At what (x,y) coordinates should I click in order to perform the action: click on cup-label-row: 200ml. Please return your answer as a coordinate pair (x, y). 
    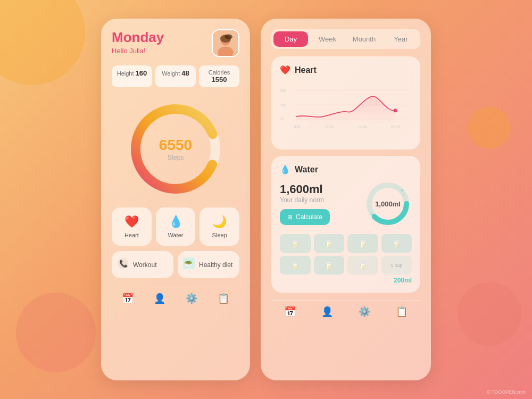
    Looking at the image, I should click on (346, 280).